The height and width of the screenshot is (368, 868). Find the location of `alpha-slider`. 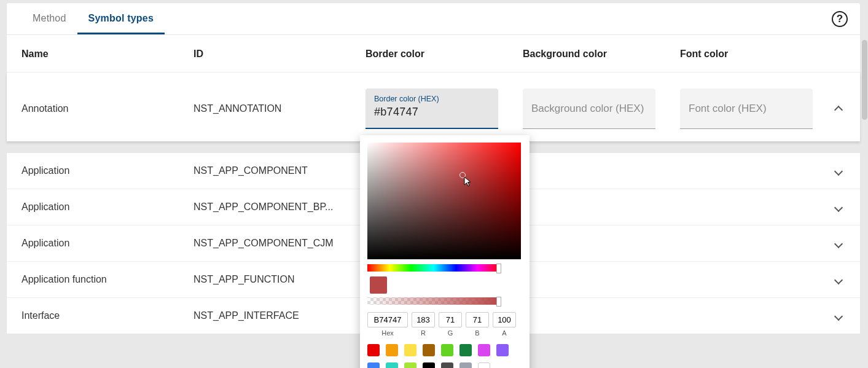

alpha-slider is located at coordinates (434, 301).